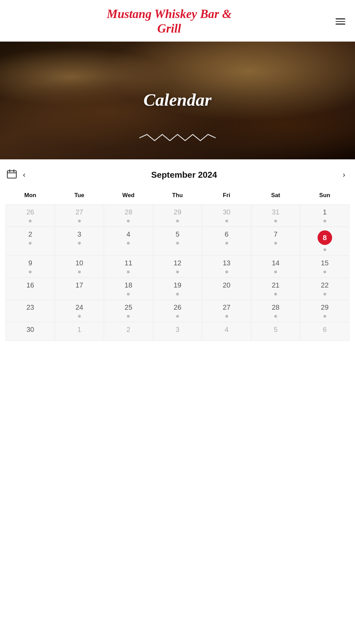 This screenshot has width=355, height=644. Describe the element at coordinates (276, 267) in the screenshot. I see `calendar-day-cell: 14` at that location.